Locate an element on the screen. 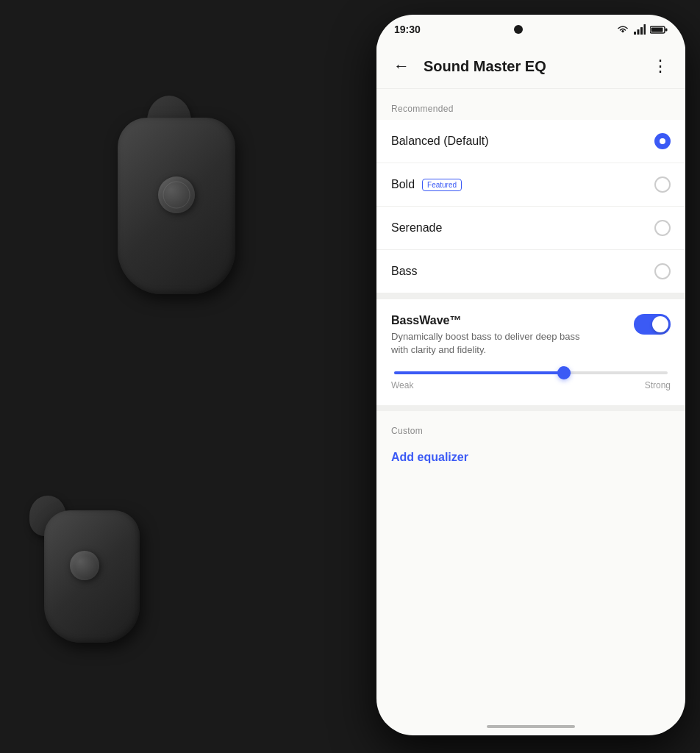  eq-option-bass: Bass is located at coordinates (531, 272).